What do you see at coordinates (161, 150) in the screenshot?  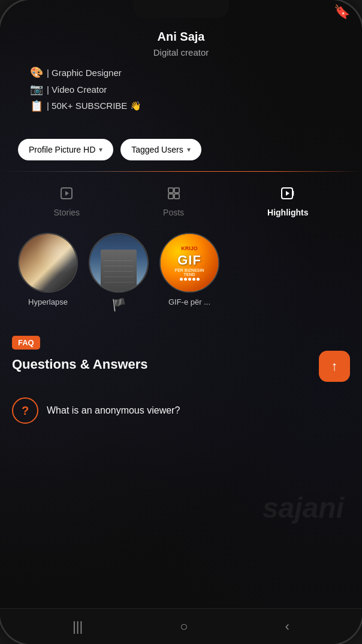 I see `tagged-users-filter-button: Tagged Users ▾` at bounding box center [161, 150].